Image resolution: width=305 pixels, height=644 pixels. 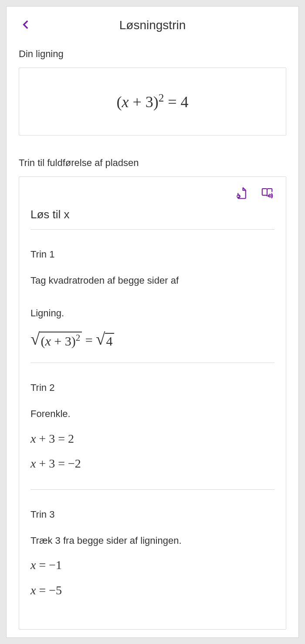 What do you see at coordinates (152, 565) in the screenshot?
I see `step-math: x = −1` at bounding box center [152, 565].